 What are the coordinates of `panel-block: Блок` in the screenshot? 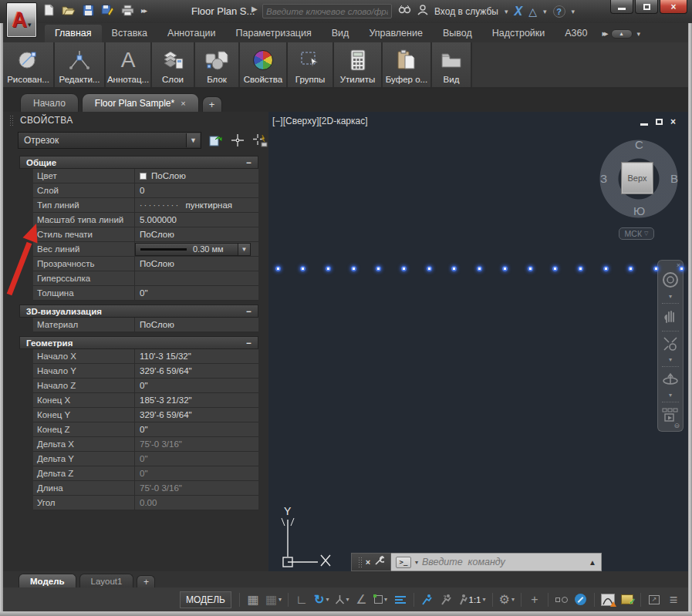 It's located at (218, 65).